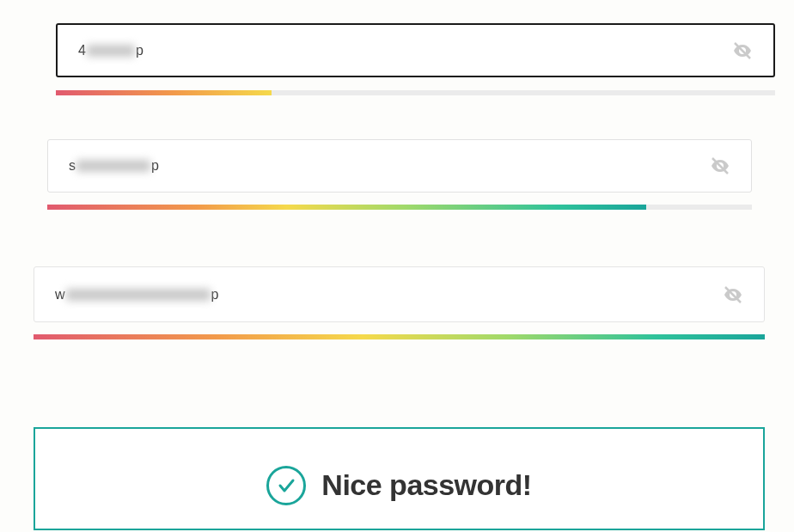 This screenshot has width=794, height=532. What do you see at coordinates (416, 50) in the screenshot?
I see `password-field-1: 4p` at bounding box center [416, 50].